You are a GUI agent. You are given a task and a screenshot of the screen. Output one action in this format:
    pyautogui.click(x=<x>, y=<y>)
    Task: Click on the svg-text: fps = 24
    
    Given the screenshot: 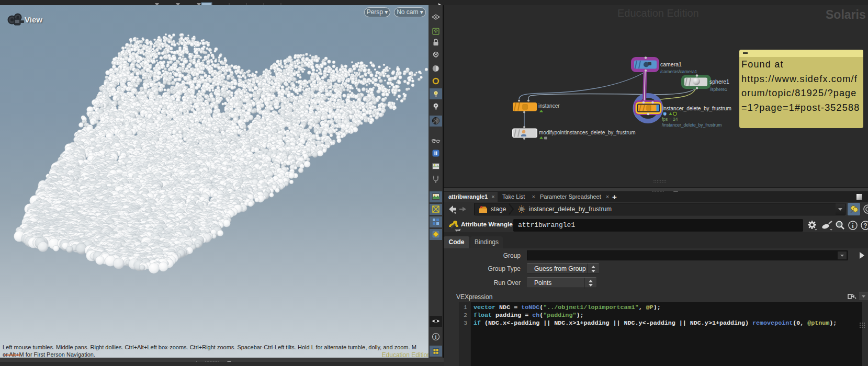 What is the action you would take?
    pyautogui.click(x=670, y=119)
    